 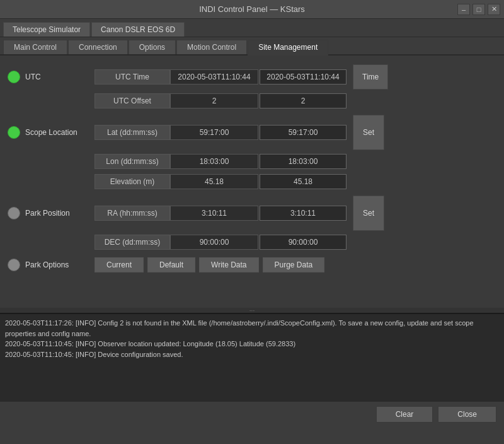 What do you see at coordinates (252, 28) in the screenshot?
I see `device-tabs: Telescope Simulator Canon DSLR EOS 6D` at bounding box center [252, 28].